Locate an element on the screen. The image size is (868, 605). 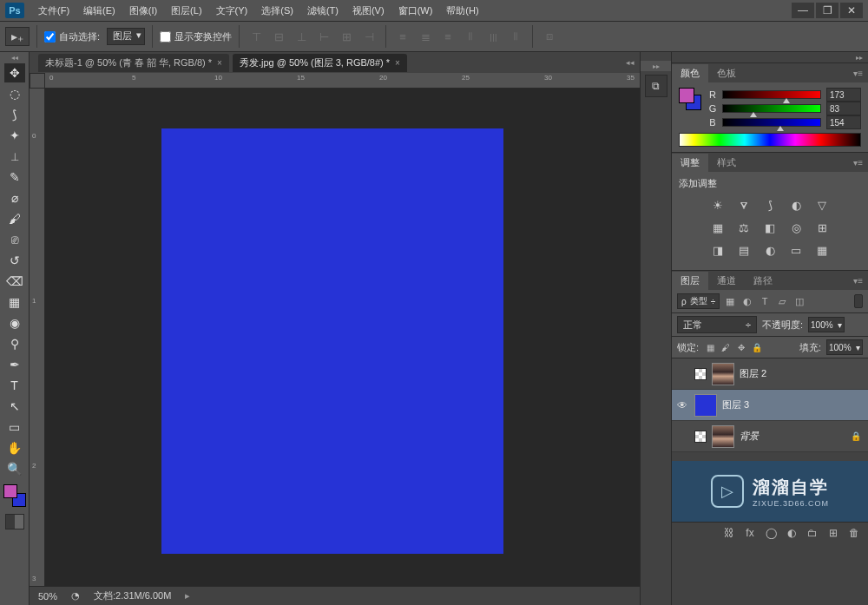
layer-thumbnail is located at coordinates (723, 374).